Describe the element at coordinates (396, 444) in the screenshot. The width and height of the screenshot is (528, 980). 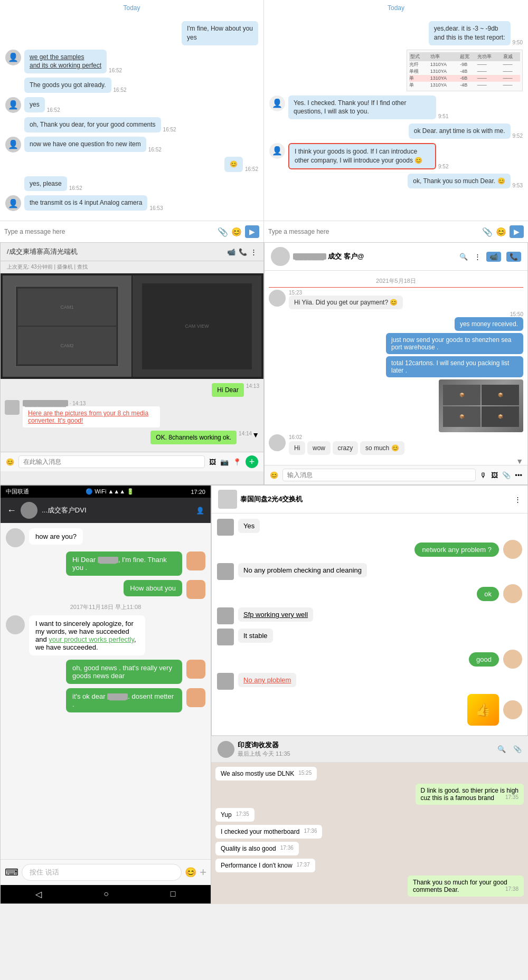
I see `msg-row: 16:02 Hi wow crazy so much 😊` at that location.